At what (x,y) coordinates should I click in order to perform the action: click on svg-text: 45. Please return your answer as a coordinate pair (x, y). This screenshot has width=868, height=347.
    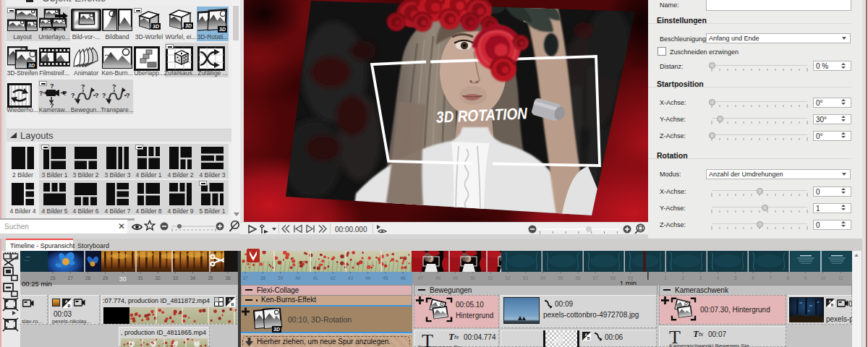
    Looking at the image, I should click on (386, 278).